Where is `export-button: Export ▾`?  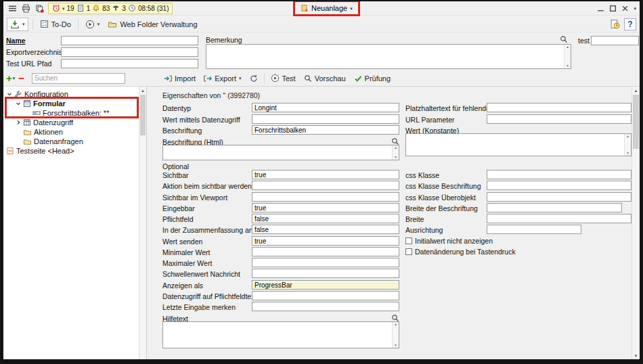
export-button: Export ▾ is located at coordinates (222, 78).